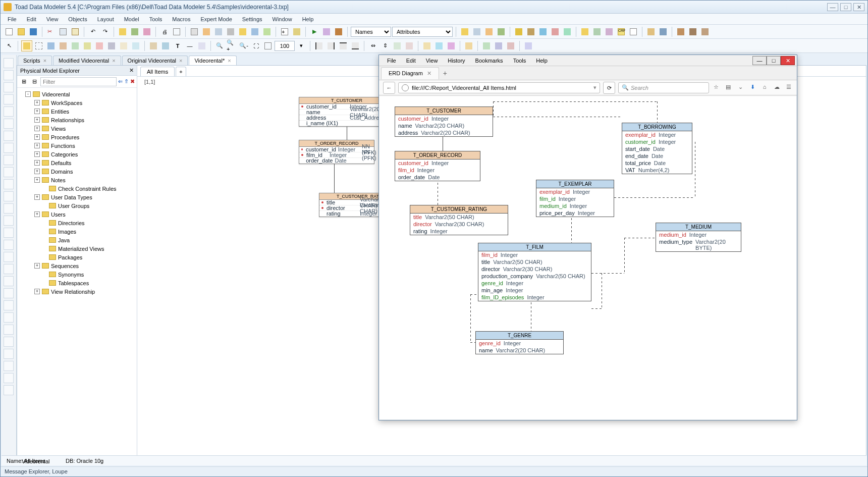 Image resolution: width=868 pixels, height=477 pixels. Describe the element at coordinates (79, 82) in the screenshot. I see `filter-input` at that location.